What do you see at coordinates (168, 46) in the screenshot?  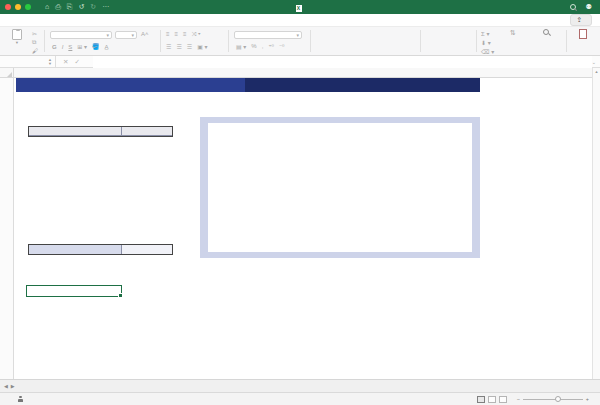 I see `align-left-icon: ☰` at bounding box center [168, 46].